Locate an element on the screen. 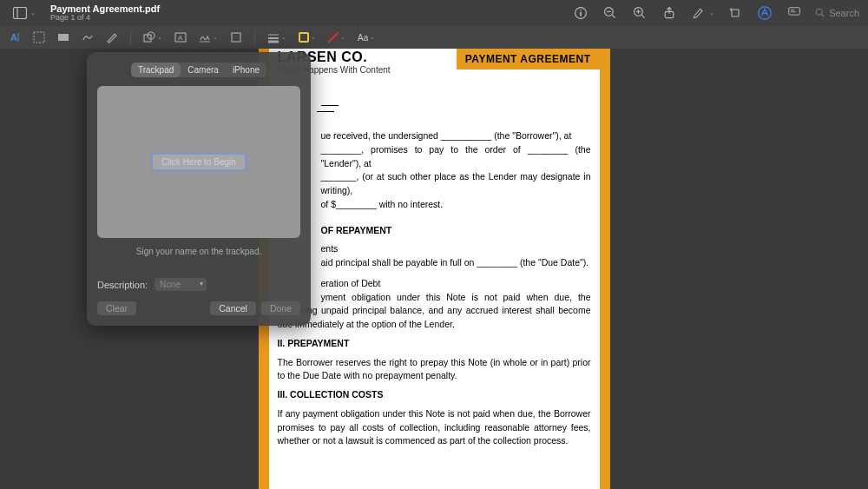 Image resolution: width=868 pixels, height=489 pixels. zoom-in-icon is located at coordinates (640, 13).